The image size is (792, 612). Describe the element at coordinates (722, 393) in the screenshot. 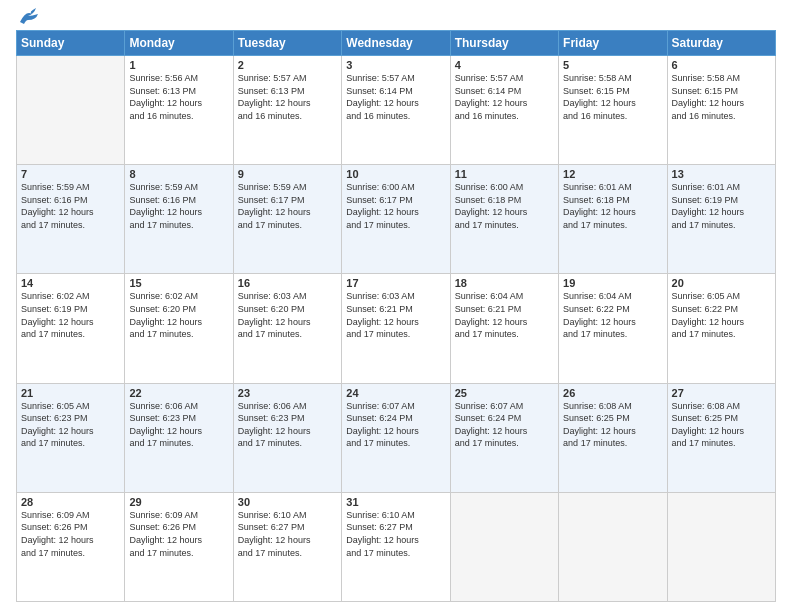

I see `day-number: 27` at that location.